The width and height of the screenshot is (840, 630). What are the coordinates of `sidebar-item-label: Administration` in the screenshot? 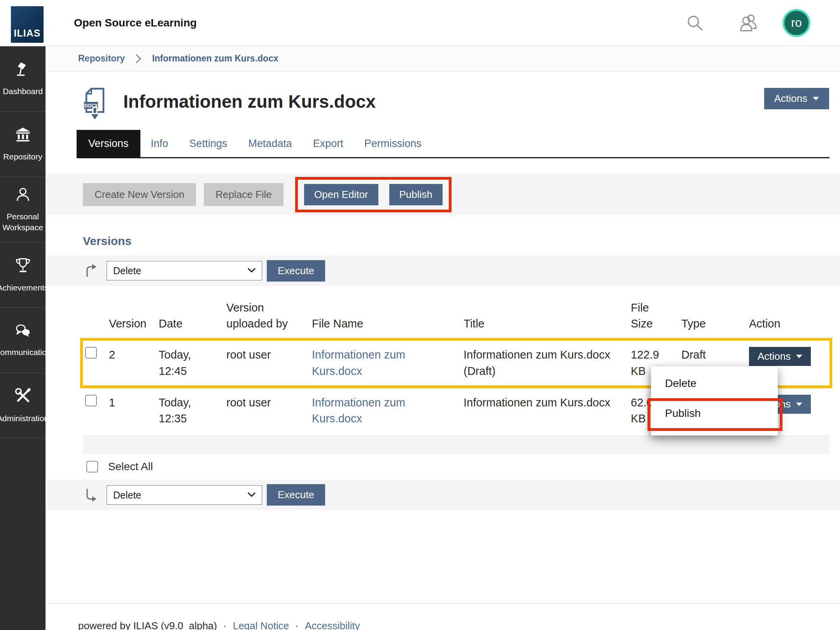 It's located at (25, 418).